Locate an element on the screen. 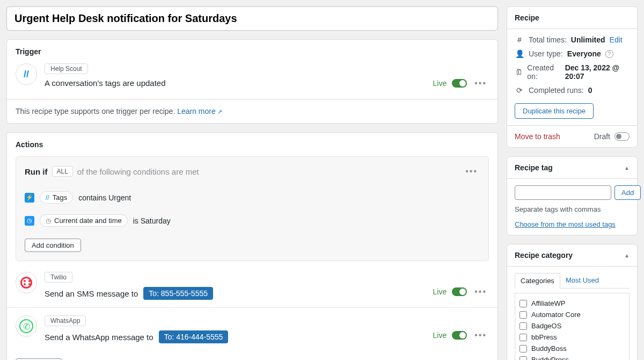  condition-pill: ◷Current date and time is located at coordinates (84, 220).